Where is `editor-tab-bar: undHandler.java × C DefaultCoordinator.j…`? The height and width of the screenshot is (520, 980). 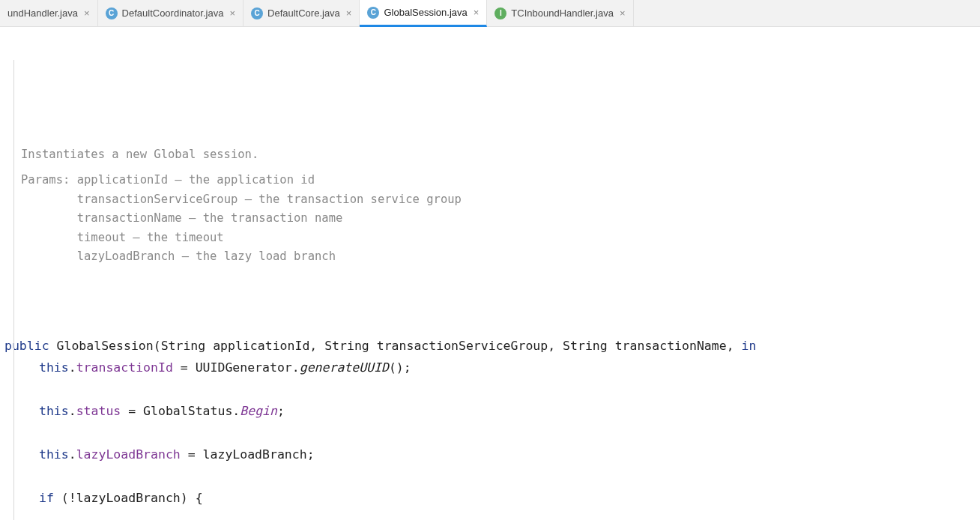
editor-tab-bar: undHandler.java × C DefaultCoordinator.j… is located at coordinates (490, 13).